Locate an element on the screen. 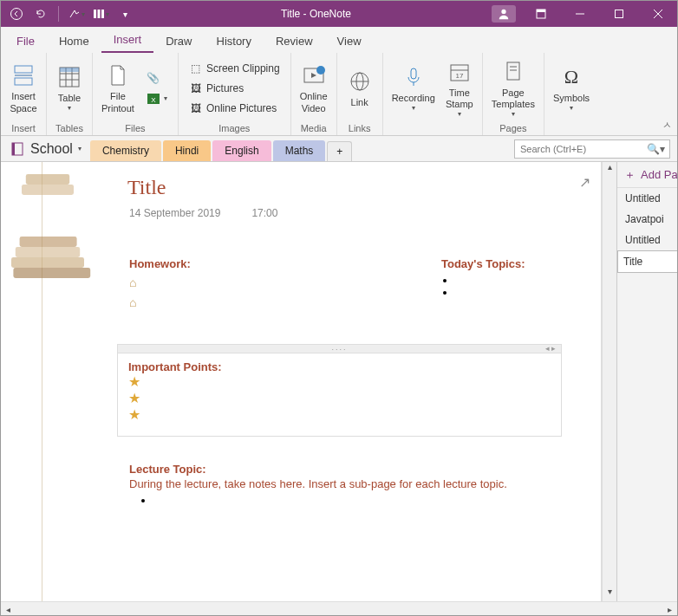  pictures-button: 🖼Pictures is located at coordinates (234, 88).